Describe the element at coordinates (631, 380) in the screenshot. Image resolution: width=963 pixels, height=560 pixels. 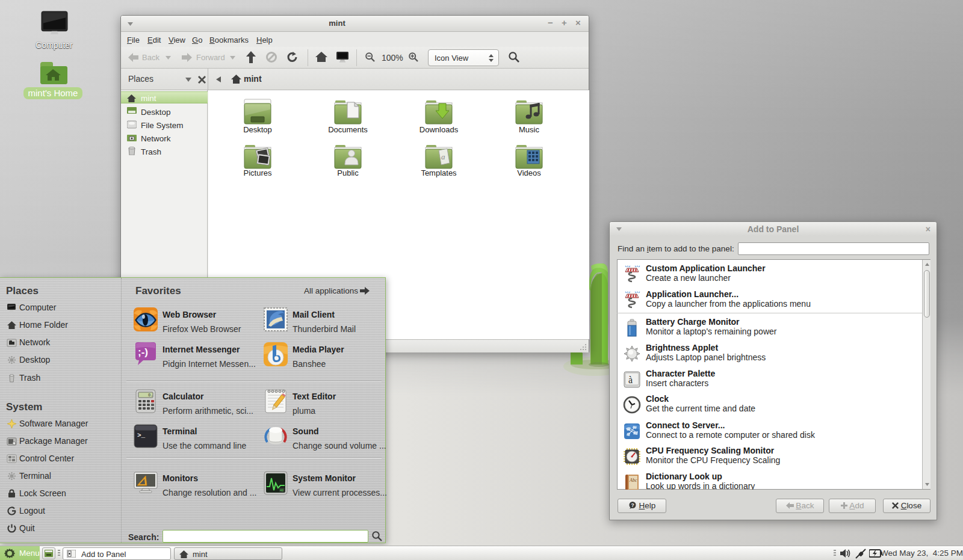
I see `svg-text: à` at that location.